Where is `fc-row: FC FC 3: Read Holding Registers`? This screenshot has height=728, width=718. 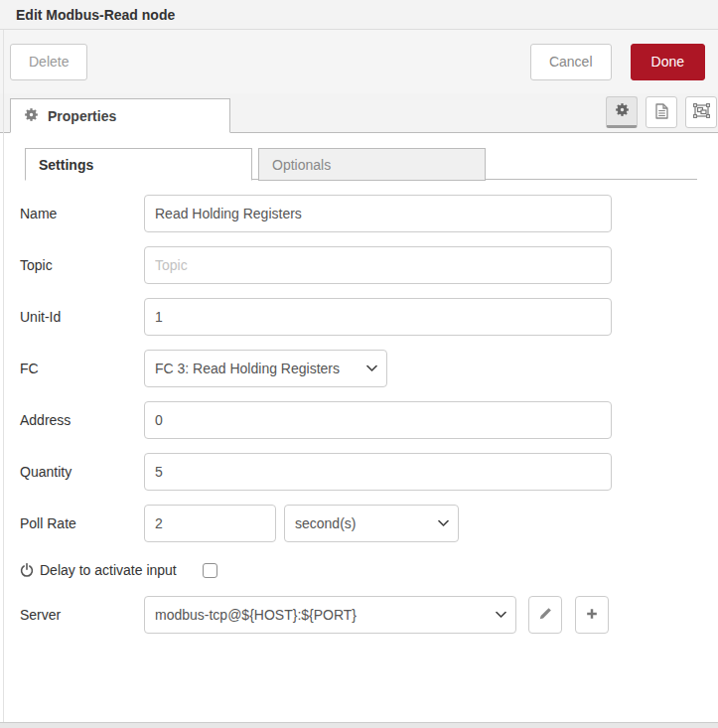 fc-row: FC FC 3: Read Holding Registers is located at coordinates (369, 368).